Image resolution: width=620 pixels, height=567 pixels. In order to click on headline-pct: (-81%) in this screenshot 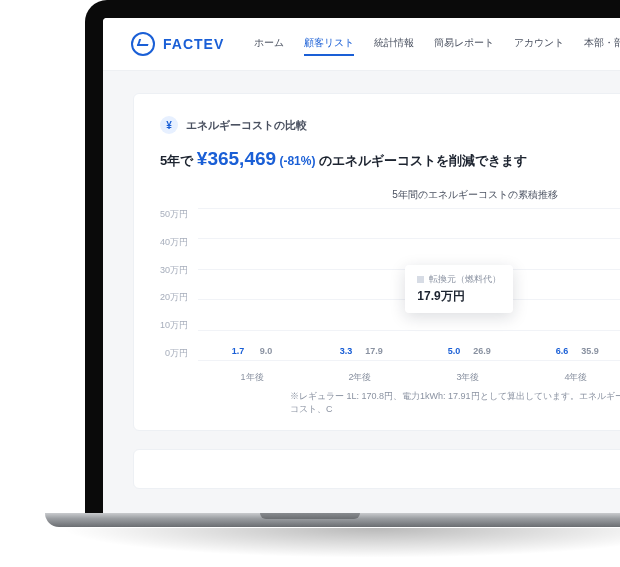, I will do `click(298, 161)`.